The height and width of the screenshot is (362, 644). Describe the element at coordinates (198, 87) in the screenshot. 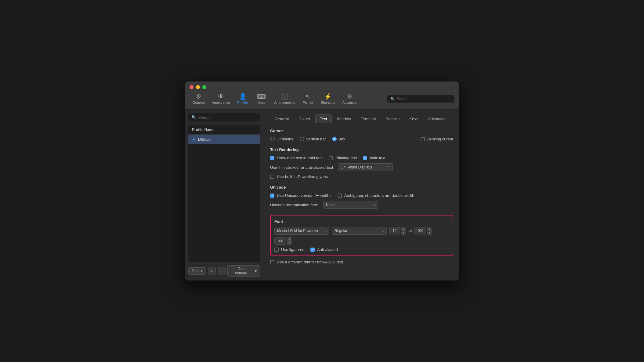

I see `minimize-button` at that location.